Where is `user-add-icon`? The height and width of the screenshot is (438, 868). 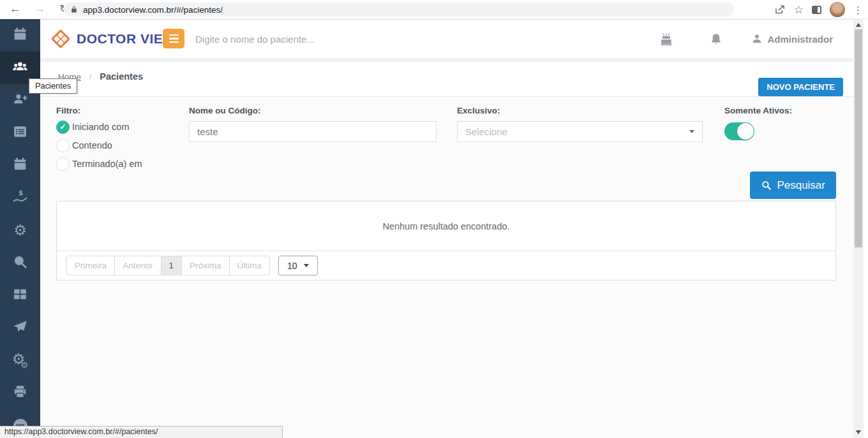 user-add-icon is located at coordinates (20, 101).